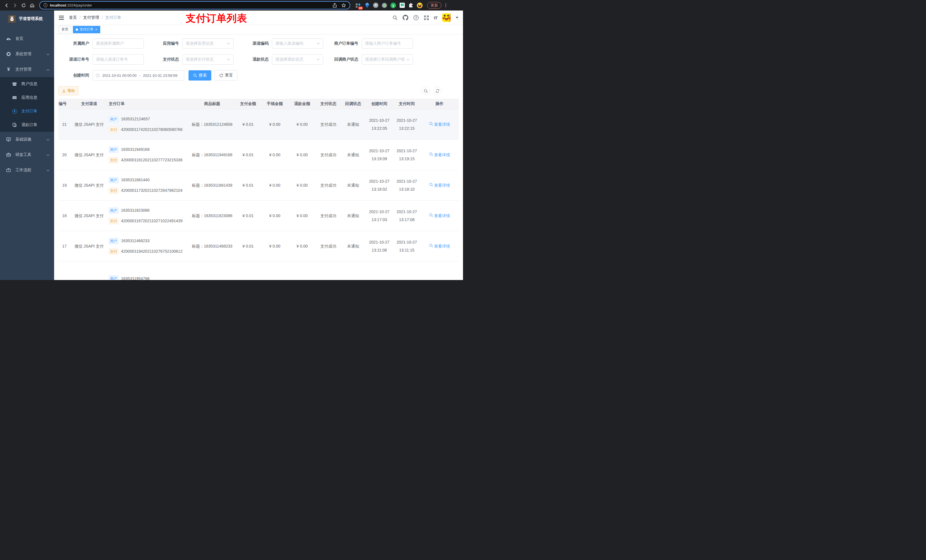 The image size is (926, 560). What do you see at coordinates (384, 5) in the screenshot?
I see `extension-recorder-icon` at bounding box center [384, 5].